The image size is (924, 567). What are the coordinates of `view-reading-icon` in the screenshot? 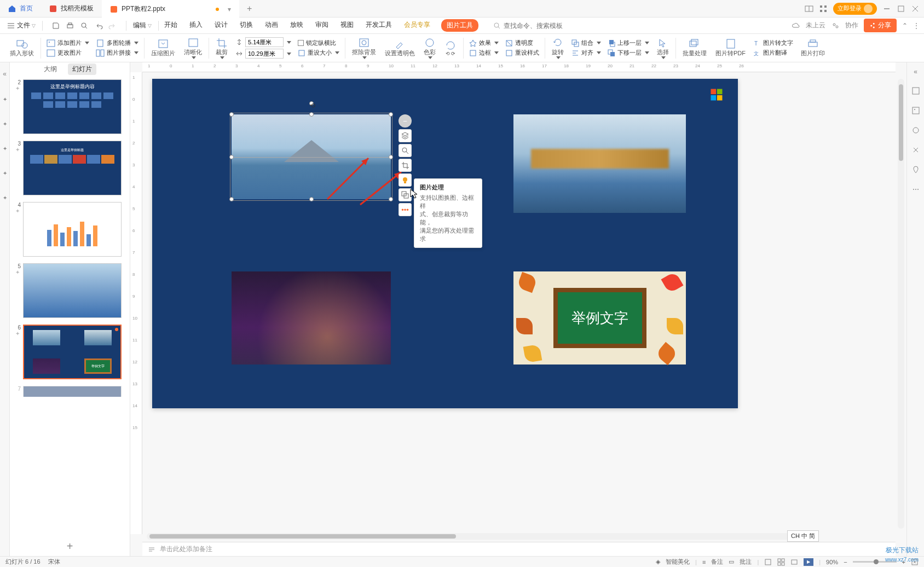 It's located at (794, 562).